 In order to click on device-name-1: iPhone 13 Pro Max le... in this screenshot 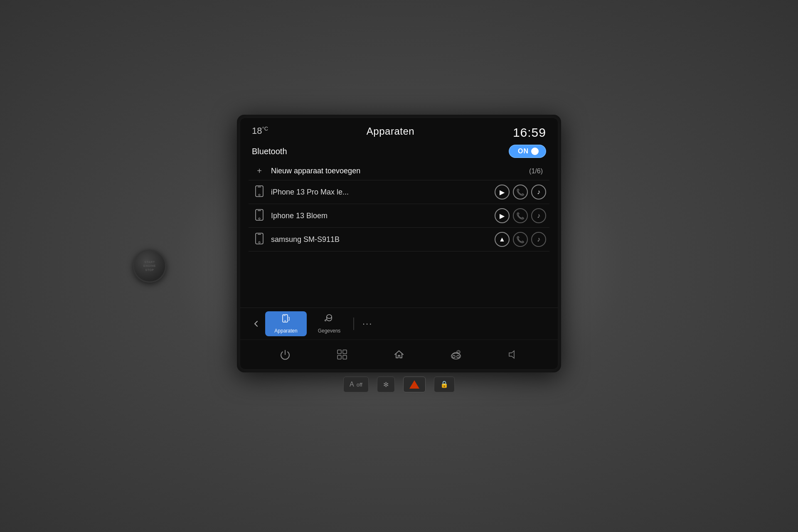, I will do `click(383, 192)`.